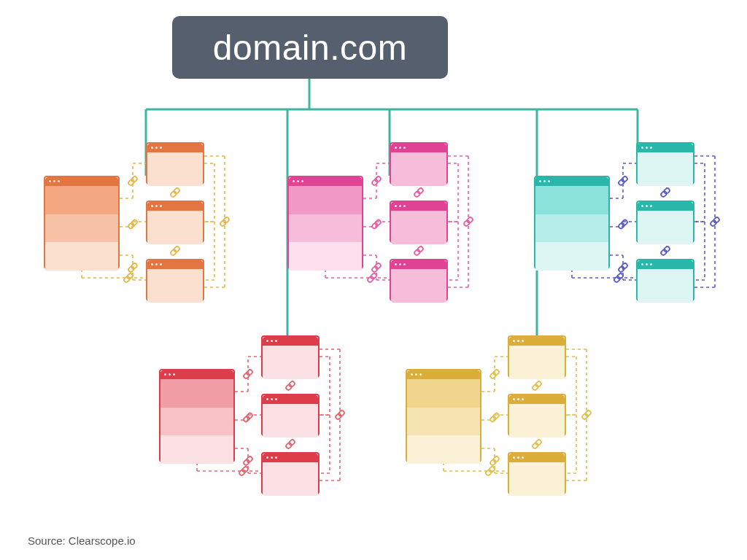  Describe the element at coordinates (310, 47) in the screenshot. I see `domain-title-pill: domain.com` at that location.